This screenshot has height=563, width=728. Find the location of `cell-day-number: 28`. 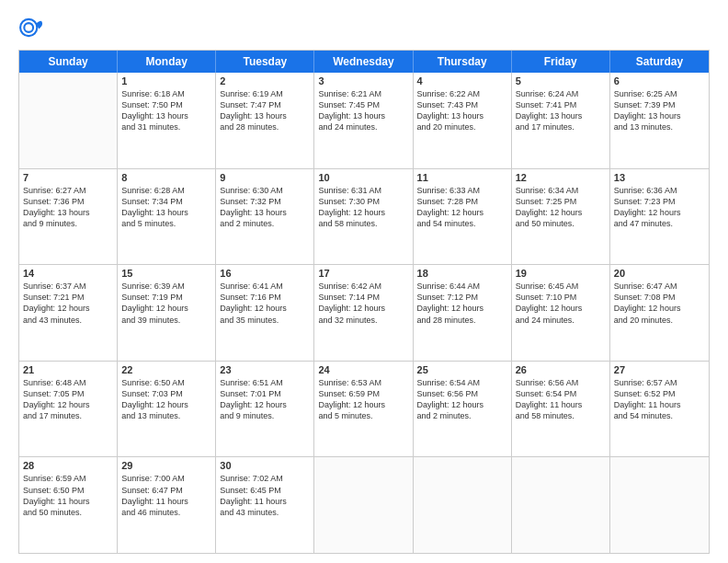

cell-day-number: 28 is located at coordinates (68, 465).